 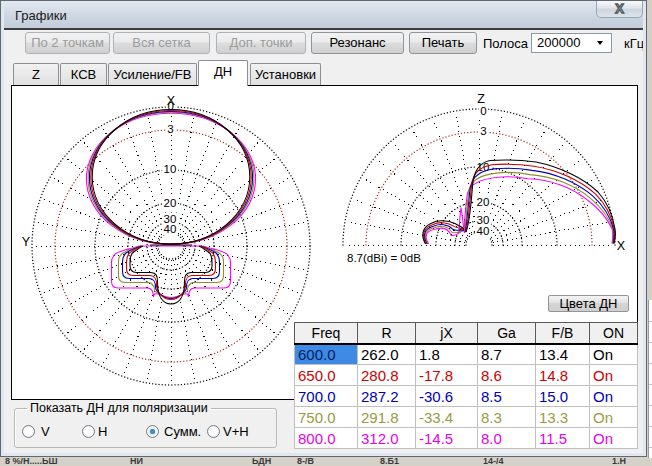 What do you see at coordinates (483, 111) in the screenshot?
I see `svg-text: 0` at bounding box center [483, 111].